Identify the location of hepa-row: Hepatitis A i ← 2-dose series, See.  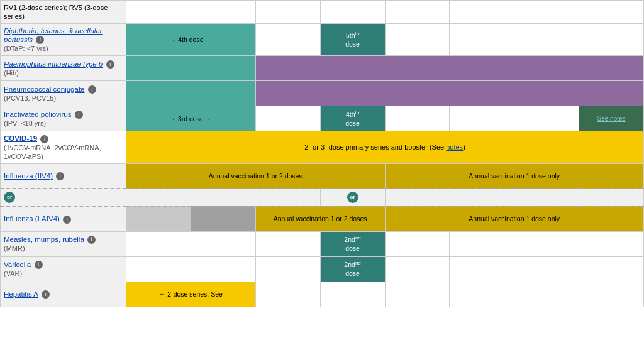
(322, 294).